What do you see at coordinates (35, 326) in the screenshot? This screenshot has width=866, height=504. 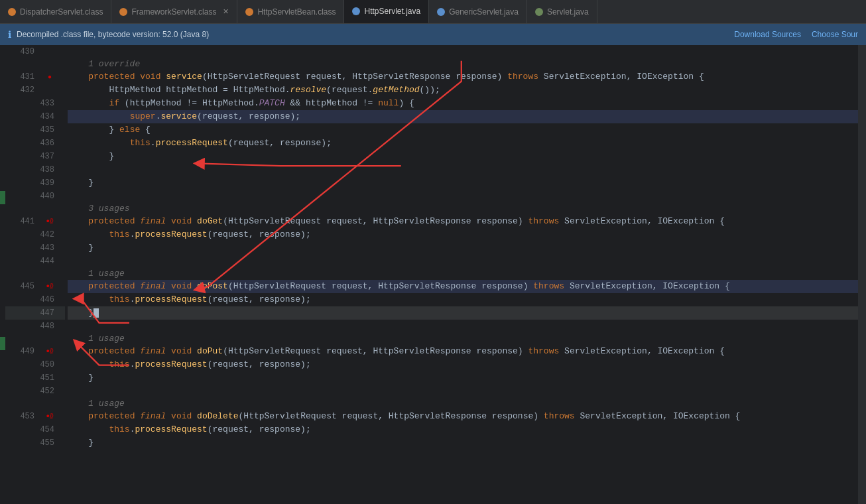 I see `line-row: 448` at bounding box center [35, 326].